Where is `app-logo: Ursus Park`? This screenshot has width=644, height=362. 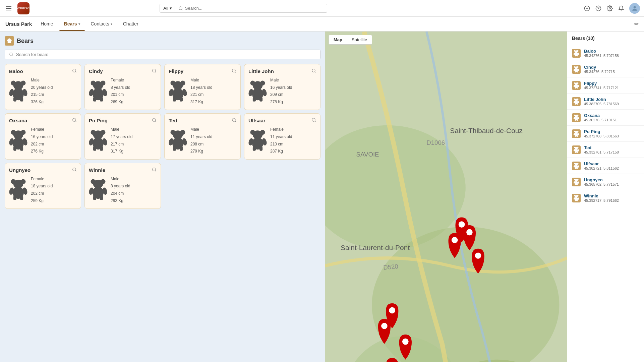 app-logo: Ursus Park is located at coordinates (23, 8).